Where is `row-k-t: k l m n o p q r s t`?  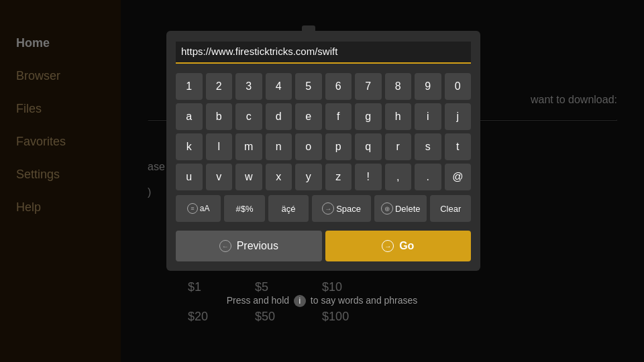
row-k-t: k l m n o p q r s t is located at coordinates (323, 147).